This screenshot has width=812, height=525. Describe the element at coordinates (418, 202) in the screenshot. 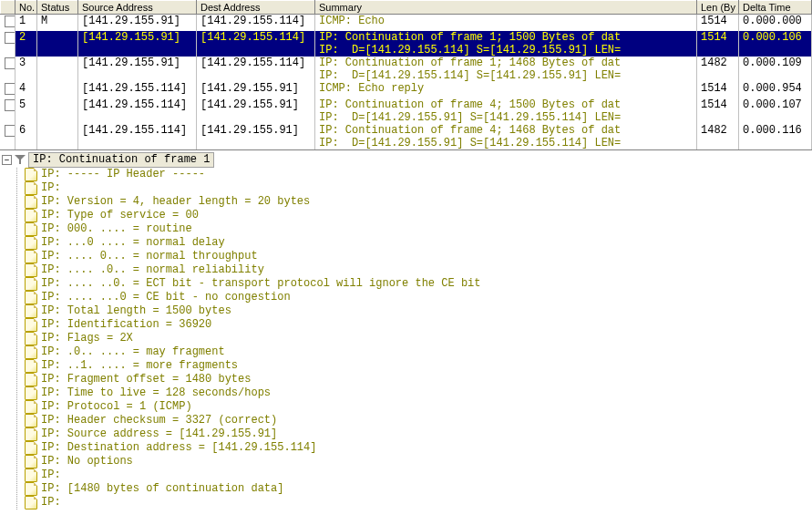

I see `tree-item: IP: Version = 4, header length = 20 byte…` at that location.